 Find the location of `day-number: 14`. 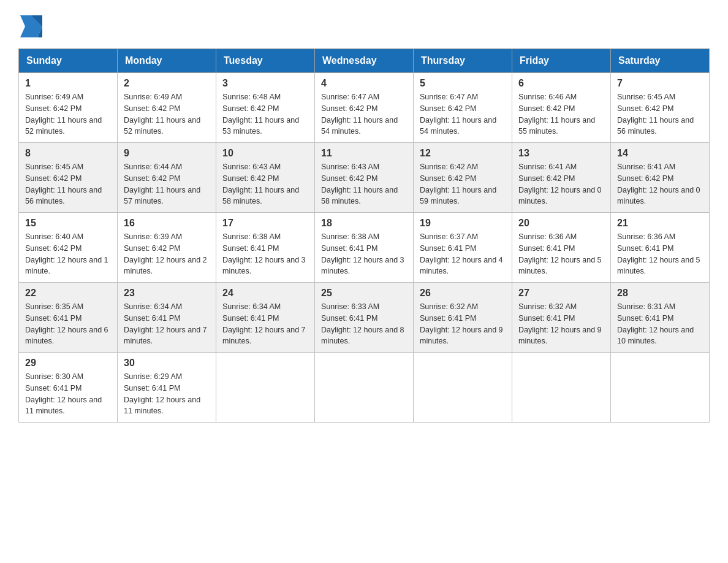

day-number: 14 is located at coordinates (660, 153).